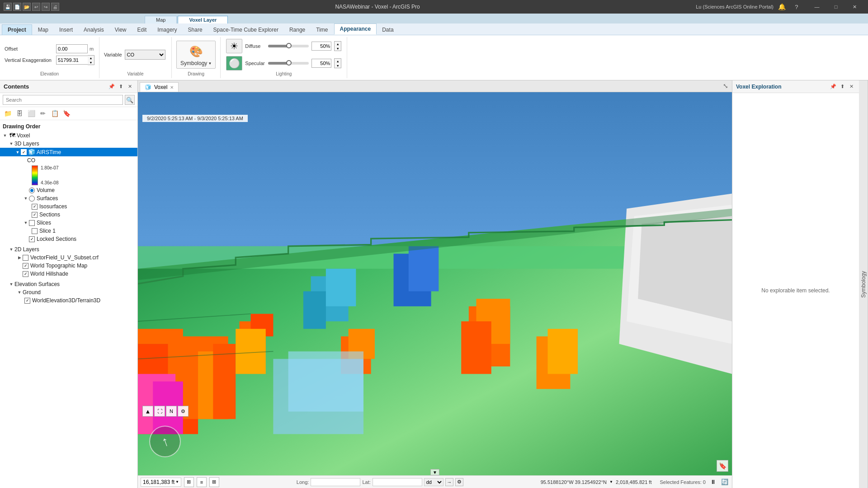  What do you see at coordinates (36, 7) in the screenshot?
I see `undo-icon: ↩` at bounding box center [36, 7].